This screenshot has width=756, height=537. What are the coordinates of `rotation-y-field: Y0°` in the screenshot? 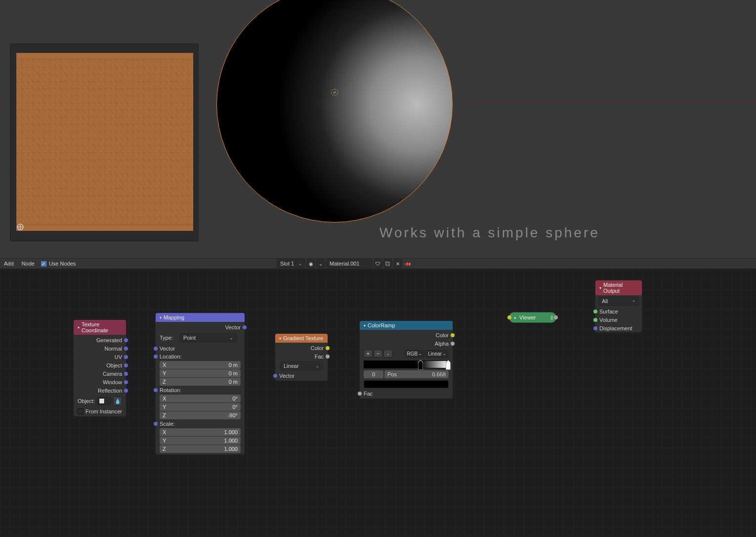 It's located at (200, 407).